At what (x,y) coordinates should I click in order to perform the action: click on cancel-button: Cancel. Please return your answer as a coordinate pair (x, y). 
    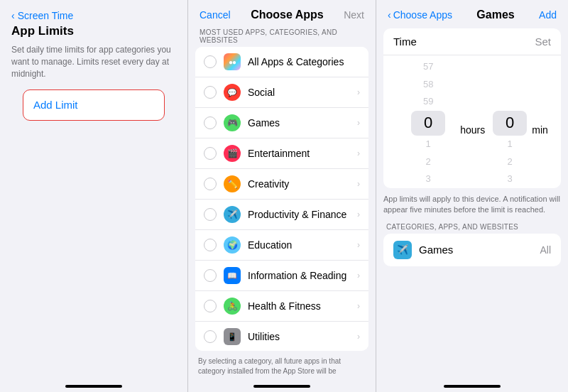
    Looking at the image, I should click on (215, 15).